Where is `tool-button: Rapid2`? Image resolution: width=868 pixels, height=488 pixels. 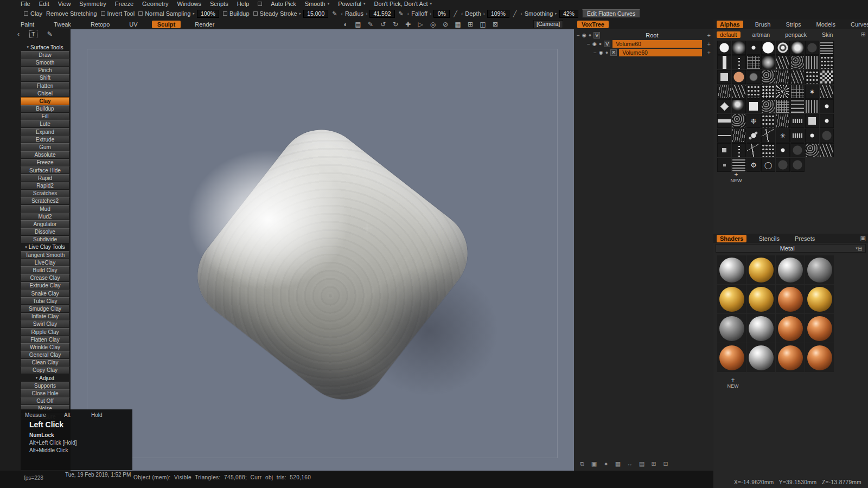 tool-button: Rapid2 is located at coordinates (45, 185).